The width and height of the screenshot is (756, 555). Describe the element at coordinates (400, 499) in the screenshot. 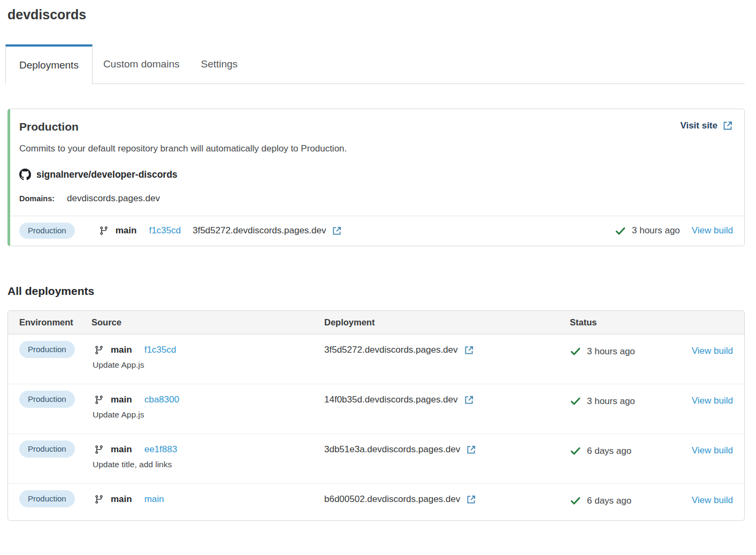

I see `deployment-url-link: b6d00502.devdiscords.pages.dev` at that location.